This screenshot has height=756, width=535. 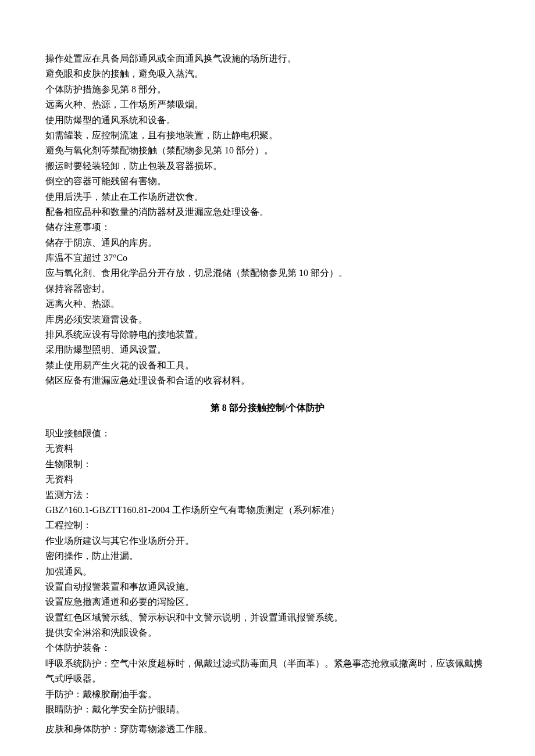 What do you see at coordinates (268, 495) in the screenshot?
I see `body-text: 监测方法：` at bounding box center [268, 495].